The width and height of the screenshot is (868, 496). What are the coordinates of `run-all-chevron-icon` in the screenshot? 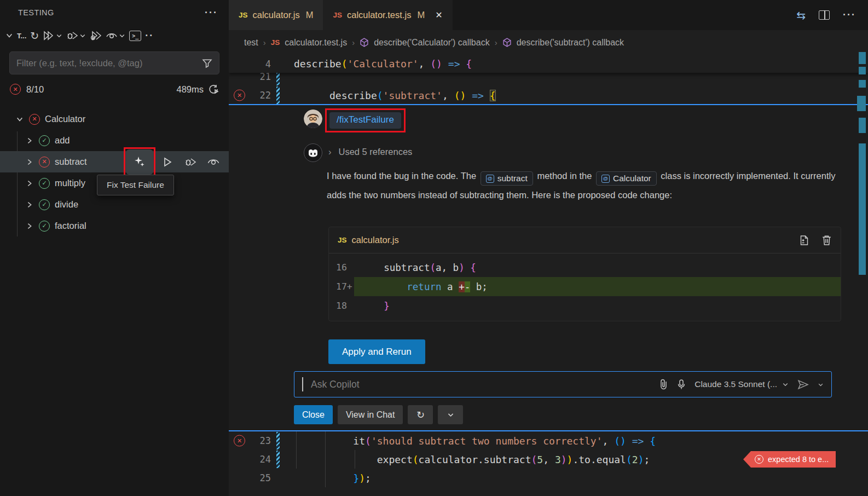 It's located at (59, 36).